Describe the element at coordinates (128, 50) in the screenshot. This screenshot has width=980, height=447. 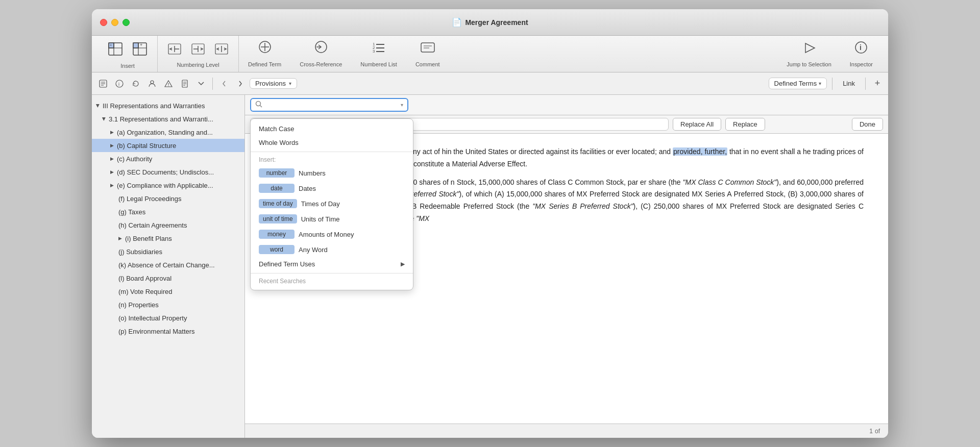
I see `insert-buttons: + +` at that location.